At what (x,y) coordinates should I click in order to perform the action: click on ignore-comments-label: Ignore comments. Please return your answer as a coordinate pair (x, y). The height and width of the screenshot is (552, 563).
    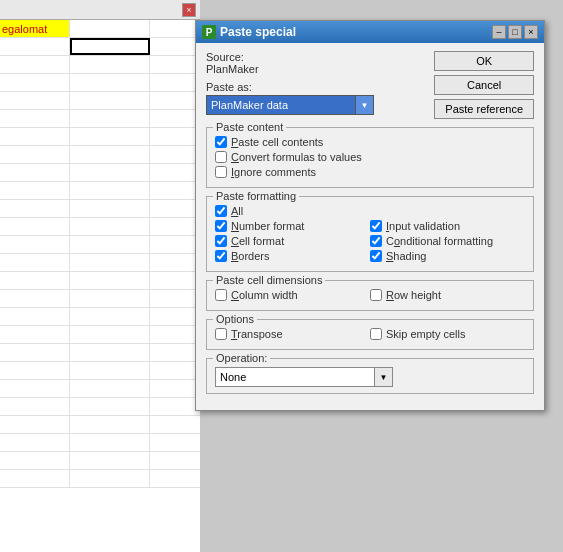
    Looking at the image, I should click on (274, 172).